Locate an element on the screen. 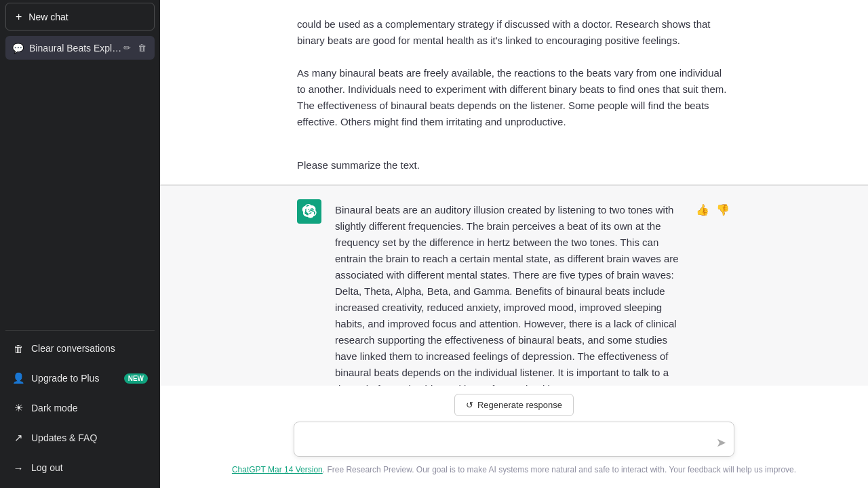  edit-conversation-button: ✏ is located at coordinates (127, 47).